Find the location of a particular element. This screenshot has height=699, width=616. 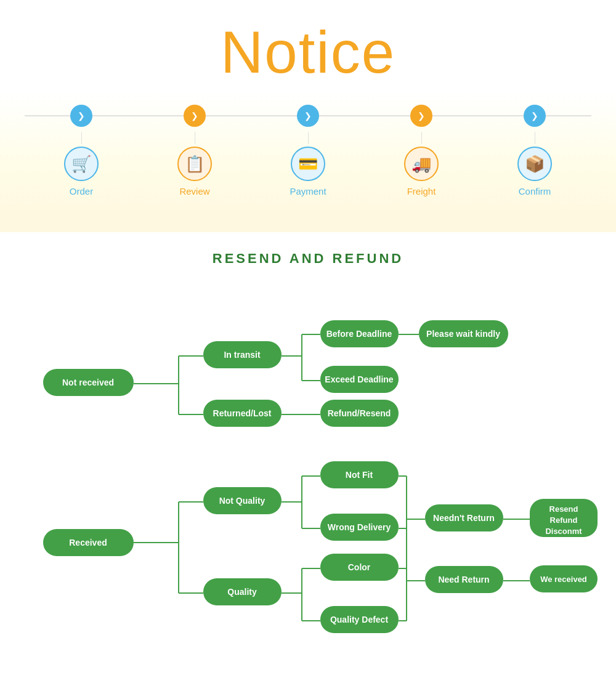

node-quality-defect: Quality Defect is located at coordinates (359, 620).